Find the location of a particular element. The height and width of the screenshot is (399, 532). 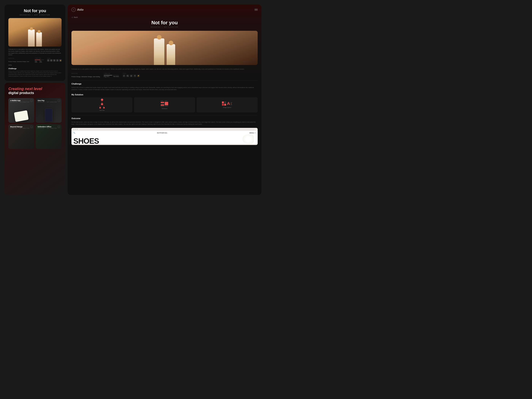

right-meta: SERVICE Product Design, Interaction Desi… is located at coordinates (165, 76).